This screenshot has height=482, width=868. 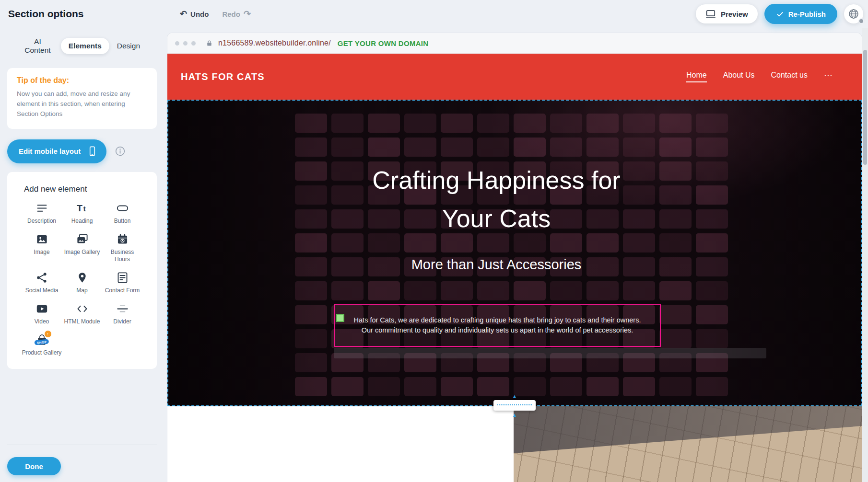 What do you see at coordinates (129, 46) in the screenshot?
I see `tab-design: Design` at bounding box center [129, 46].